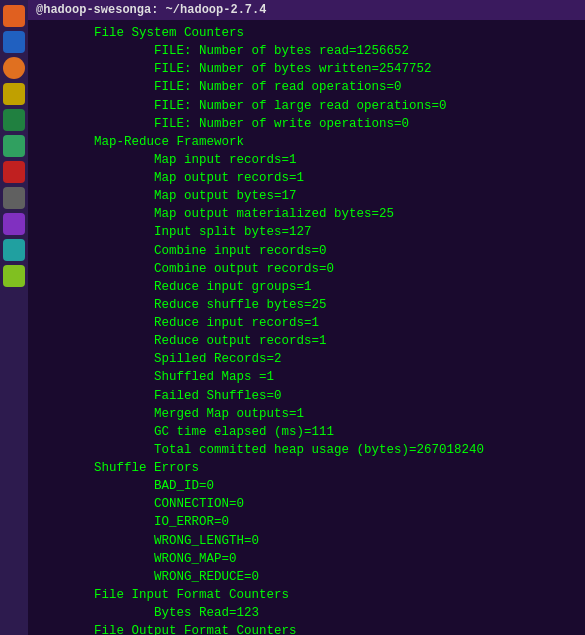  Describe the element at coordinates (14, 172) in the screenshot. I see `app7-icon` at that location.